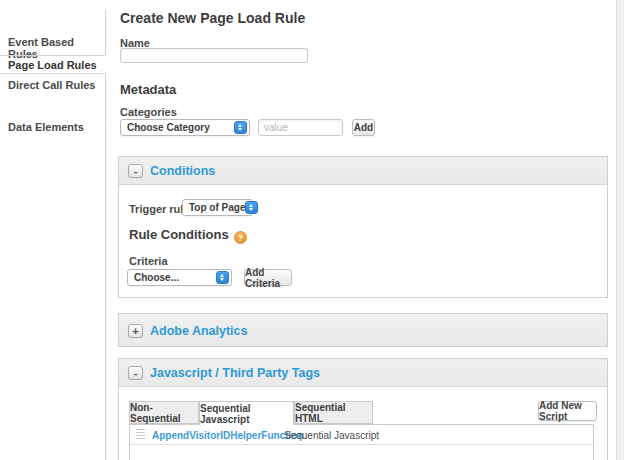  I want to click on add-new-script-button: Add New Script, so click(568, 411).